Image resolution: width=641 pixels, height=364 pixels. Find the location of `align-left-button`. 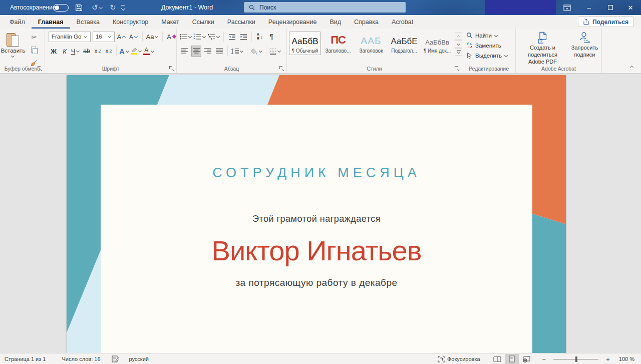

align-left-button is located at coordinates (185, 51).